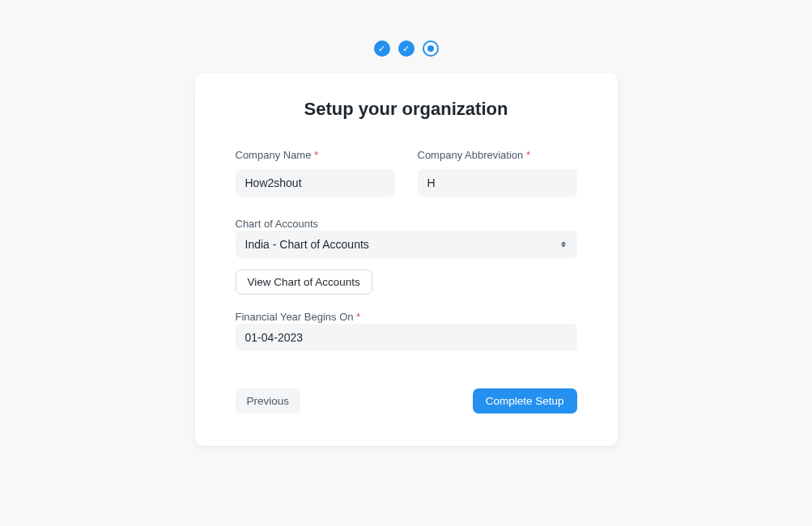  Describe the element at coordinates (406, 109) in the screenshot. I see `page-title: Setup your organization` at that location.